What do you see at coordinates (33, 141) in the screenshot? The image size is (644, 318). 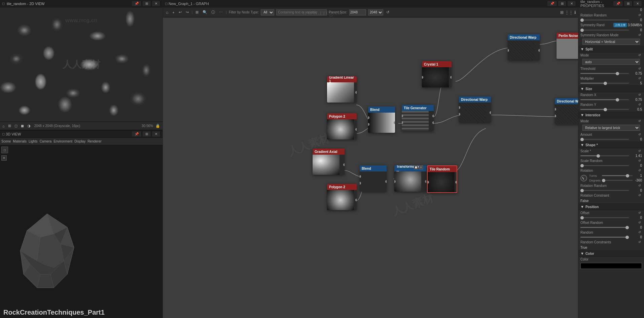 I see `nav-lights: Lights` at bounding box center [33, 141].